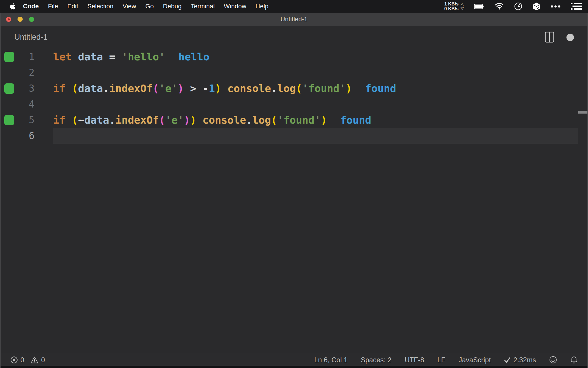  Describe the element at coordinates (32, 19) in the screenshot. I see `zoom-window-button` at that location.